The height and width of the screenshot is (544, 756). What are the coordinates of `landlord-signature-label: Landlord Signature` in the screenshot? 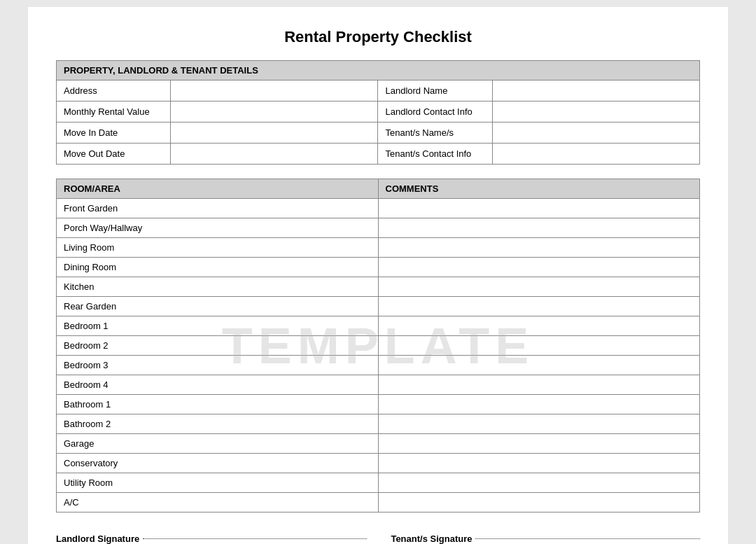 It's located at (98, 539).